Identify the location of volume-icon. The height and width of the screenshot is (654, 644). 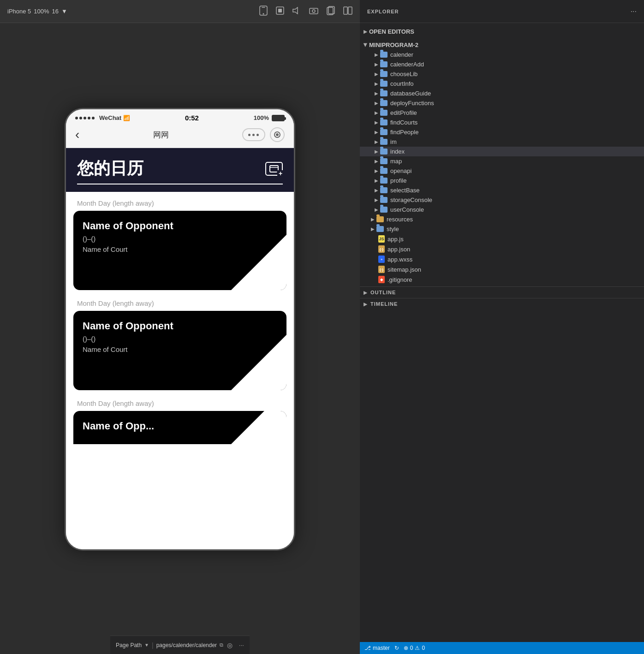
(297, 12).